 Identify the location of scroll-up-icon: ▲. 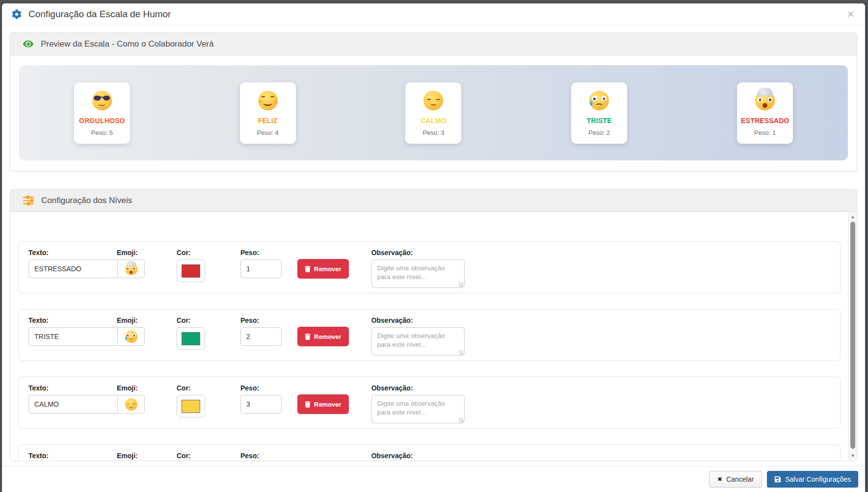
(853, 217).